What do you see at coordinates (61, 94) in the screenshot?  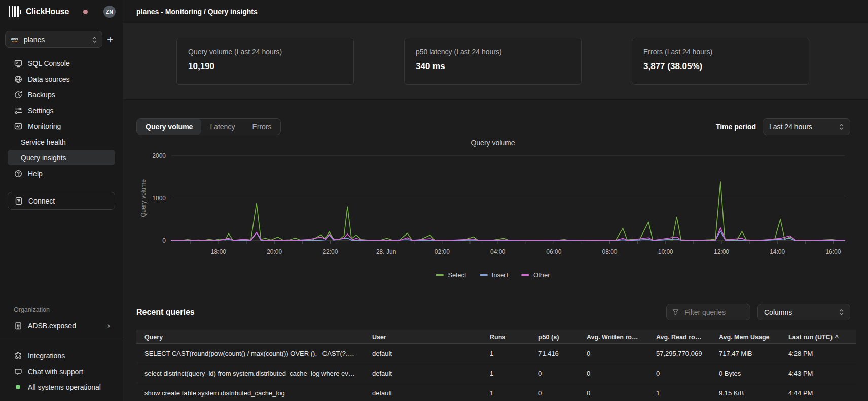 I see `sidebar-item-backups: Backups` at bounding box center [61, 94].